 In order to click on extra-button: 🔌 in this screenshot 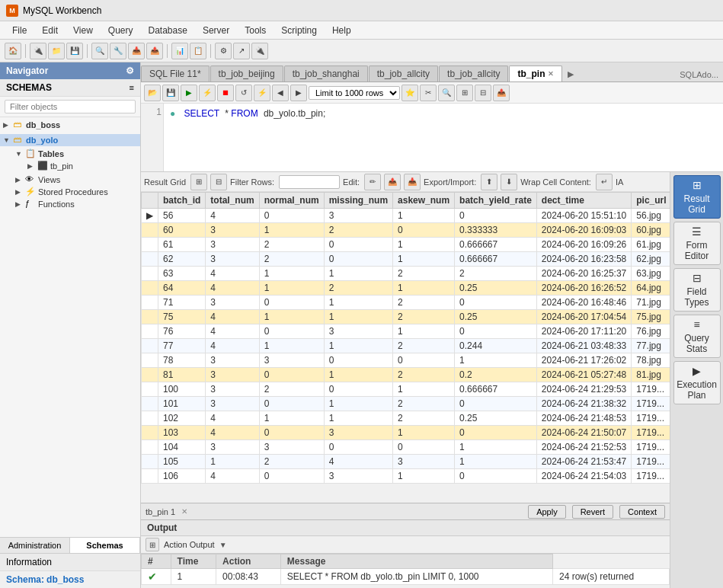, I will do `click(260, 51)`.